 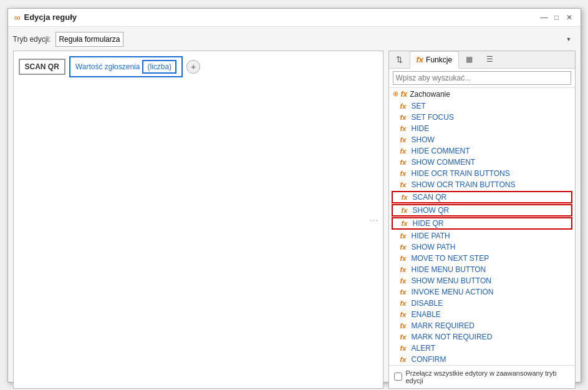 What do you see at coordinates (429, 359) in the screenshot?
I see `func-label-confirm: CONFIRM` at bounding box center [429, 359].